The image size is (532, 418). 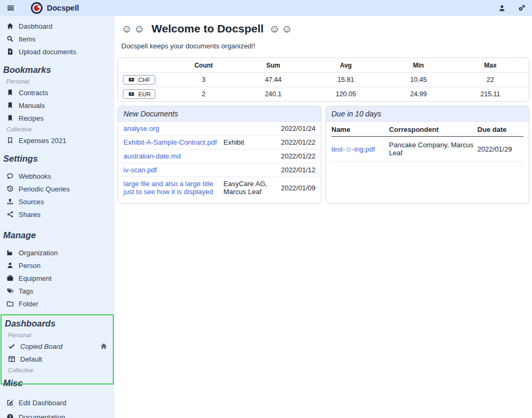 I want to click on sidebar-item-label: Equipment, so click(x=35, y=279).